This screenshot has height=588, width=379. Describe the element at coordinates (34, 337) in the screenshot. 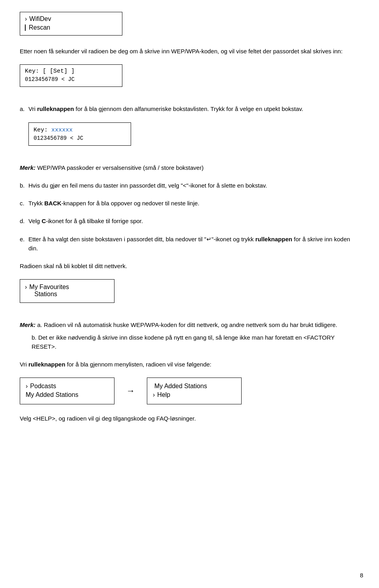

I see `merk-2-b-label: b.` at that location.